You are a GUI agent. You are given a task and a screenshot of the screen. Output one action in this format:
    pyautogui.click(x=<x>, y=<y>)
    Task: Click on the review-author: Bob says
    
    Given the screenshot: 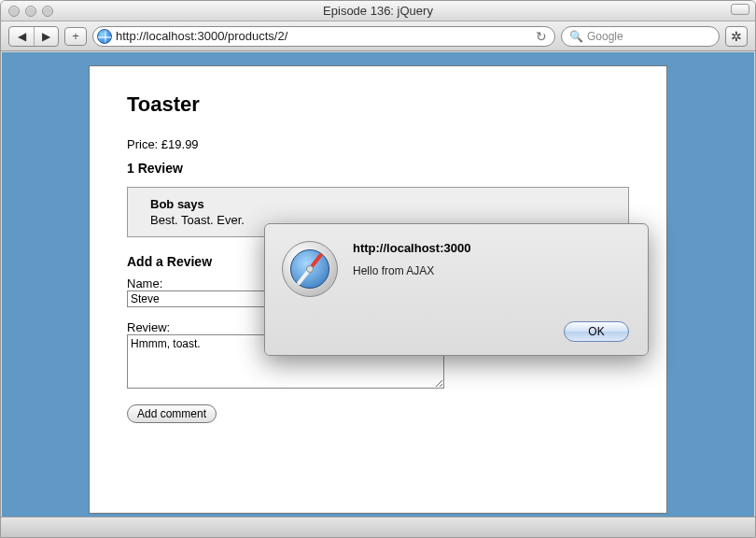 What is the action you would take?
    pyautogui.click(x=378, y=204)
    